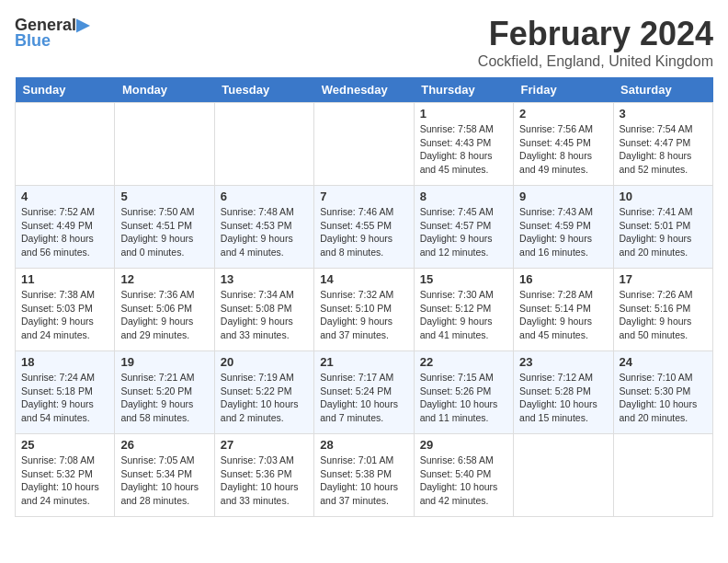 The width and height of the screenshot is (728, 563). Describe the element at coordinates (563, 397) in the screenshot. I see `day-info: Sunrise: 7:12 AM Sunset: 5:28 PM Dayligh…` at that location.